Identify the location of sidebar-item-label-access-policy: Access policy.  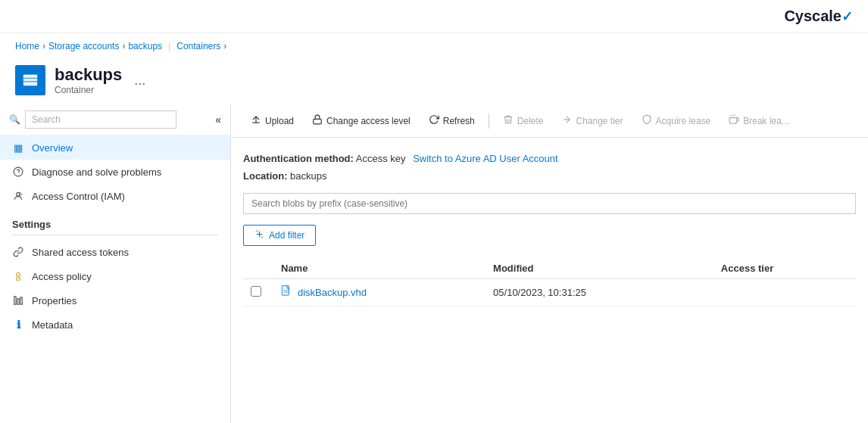
(62, 277).